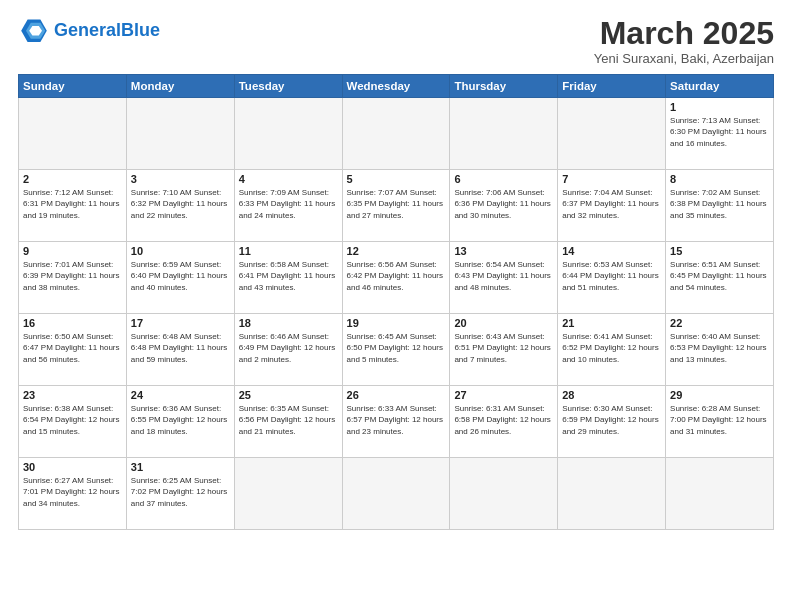  I want to click on day-info: Sunrise: 6:28 AM Sunset: 7:00 PM Dayligh…, so click(720, 420).